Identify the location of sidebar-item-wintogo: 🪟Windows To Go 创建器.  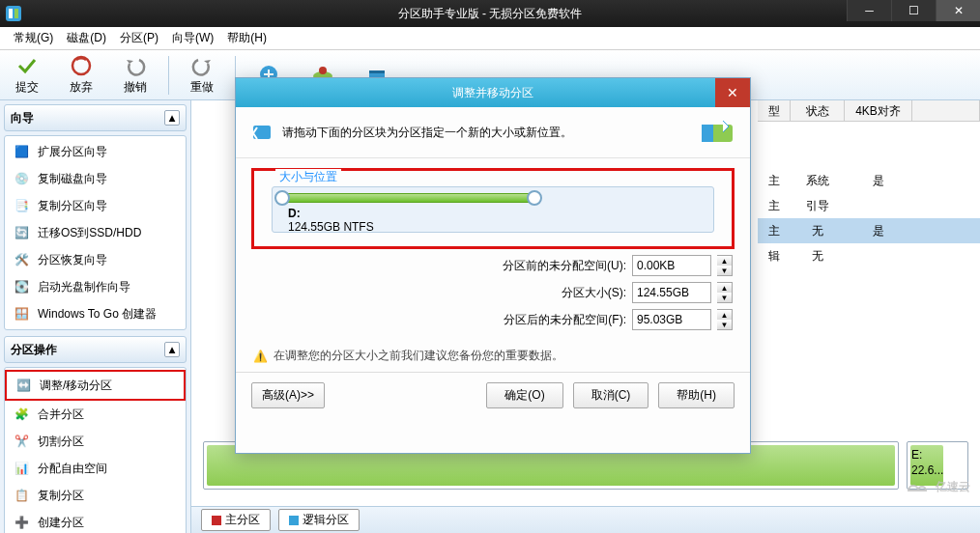
(95, 314).